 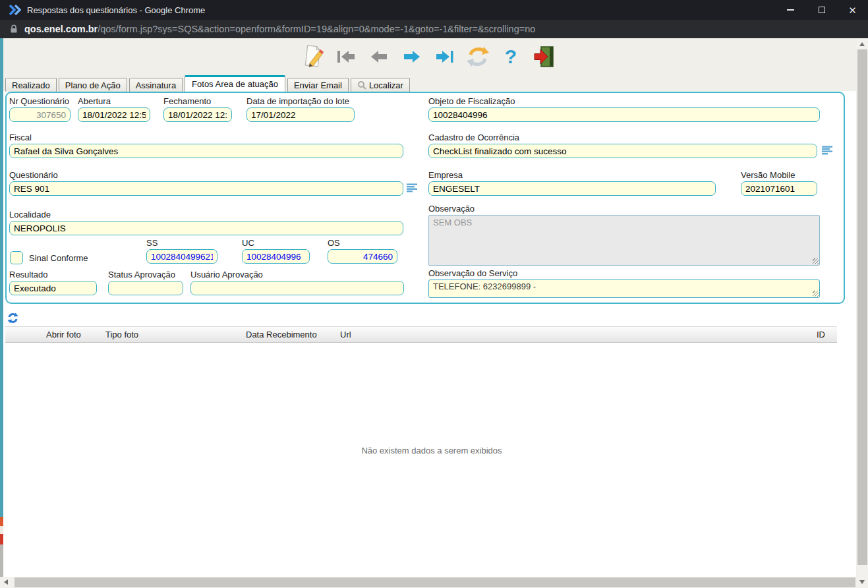 What do you see at coordinates (235, 83) in the screenshot?
I see `tab-fotos-area-de-atuacao: Fotos Area de atuação` at bounding box center [235, 83].